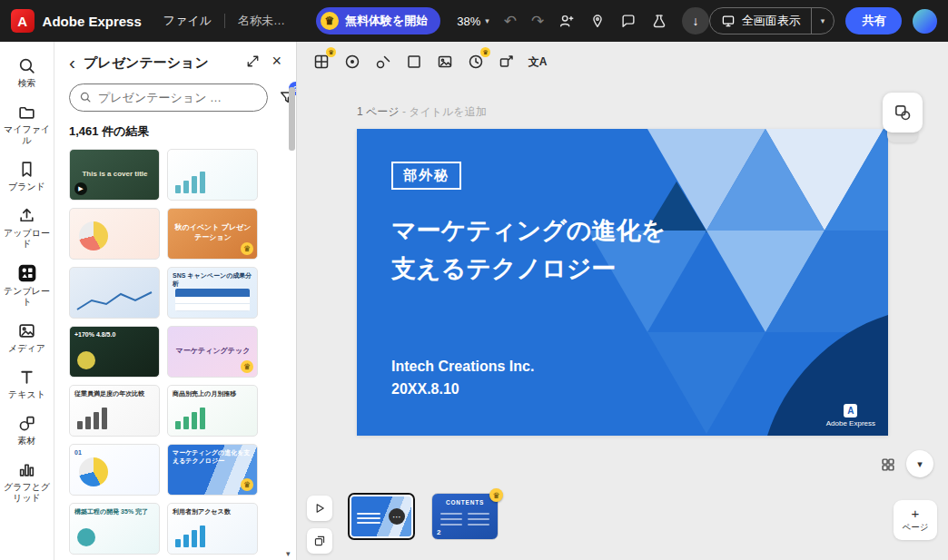 The image size is (948, 560). I want to click on redo-button: ↷, so click(538, 22).